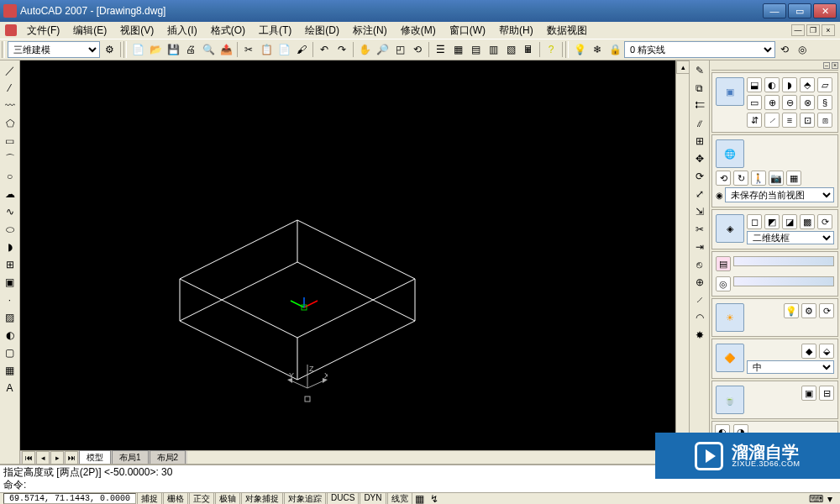 This screenshot has width=840, height=504. I want to click on circle-icon: ○, so click(10, 176).